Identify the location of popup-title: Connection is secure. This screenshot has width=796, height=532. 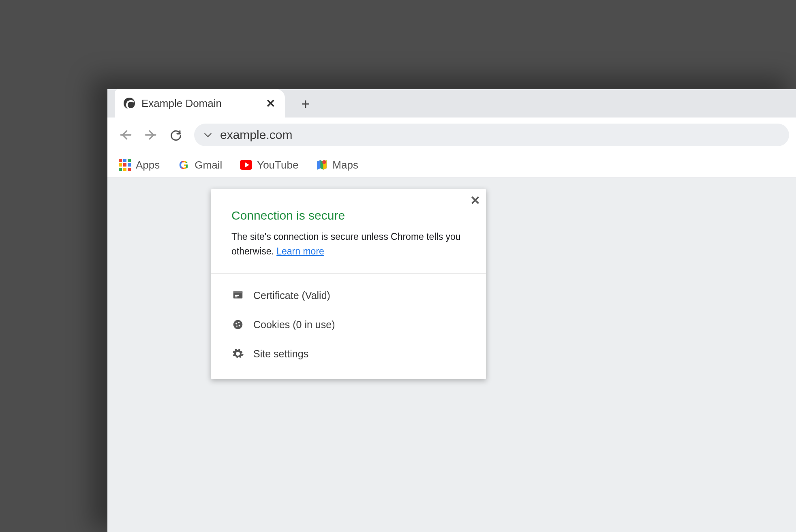
(349, 216).